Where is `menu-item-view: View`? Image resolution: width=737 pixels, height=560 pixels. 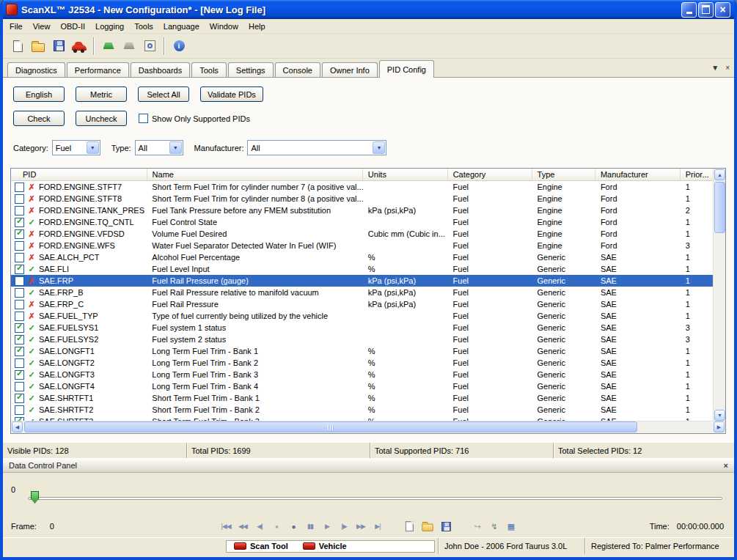 menu-item-view: View is located at coordinates (42, 26).